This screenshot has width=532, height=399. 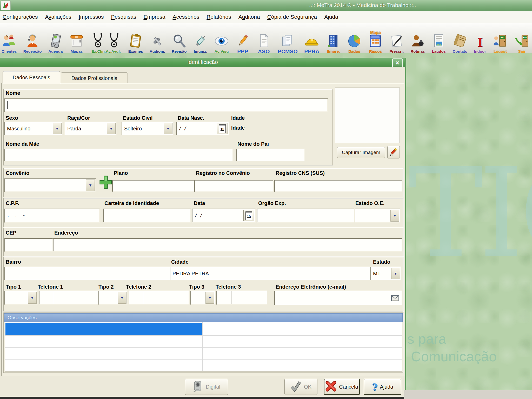 I want to click on toolbar-revisao: Revisão, so click(x=179, y=41).